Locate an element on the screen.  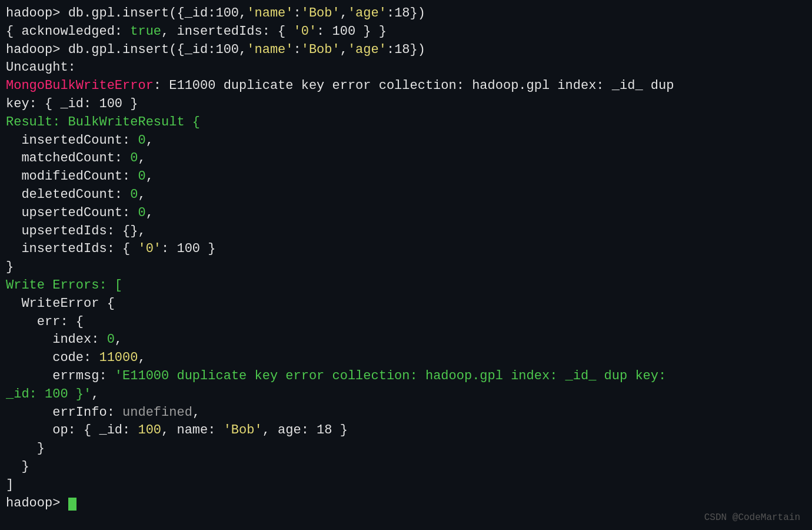
terminal-text-span: upsertedCount: is located at coordinates (72, 213).